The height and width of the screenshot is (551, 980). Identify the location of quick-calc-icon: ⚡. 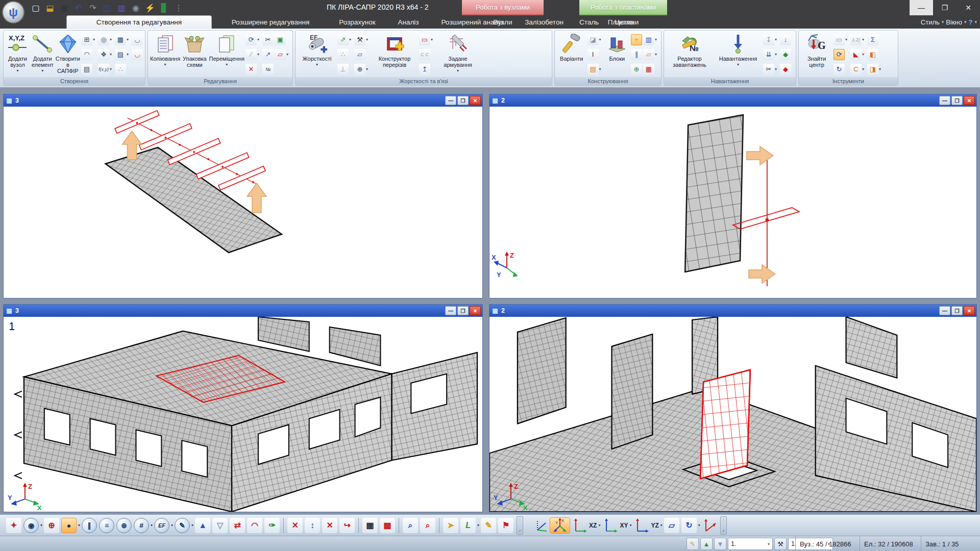
(150, 8).